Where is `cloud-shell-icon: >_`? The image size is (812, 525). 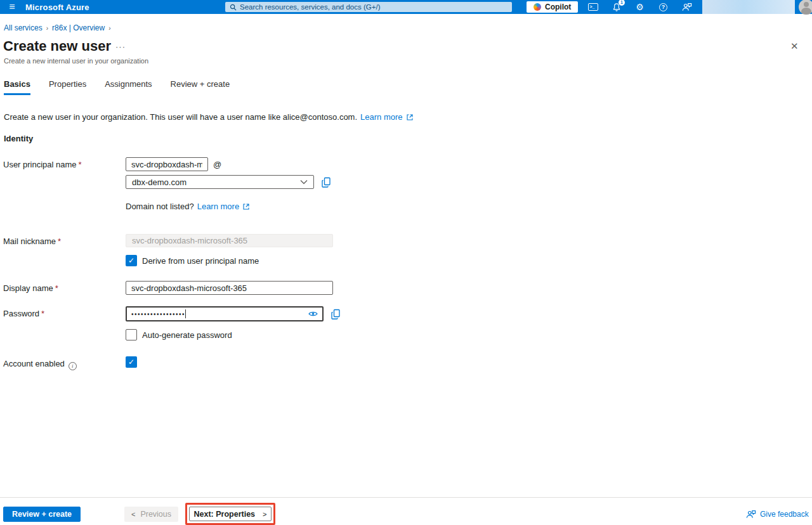
cloud-shell-icon: >_ is located at coordinates (593, 8).